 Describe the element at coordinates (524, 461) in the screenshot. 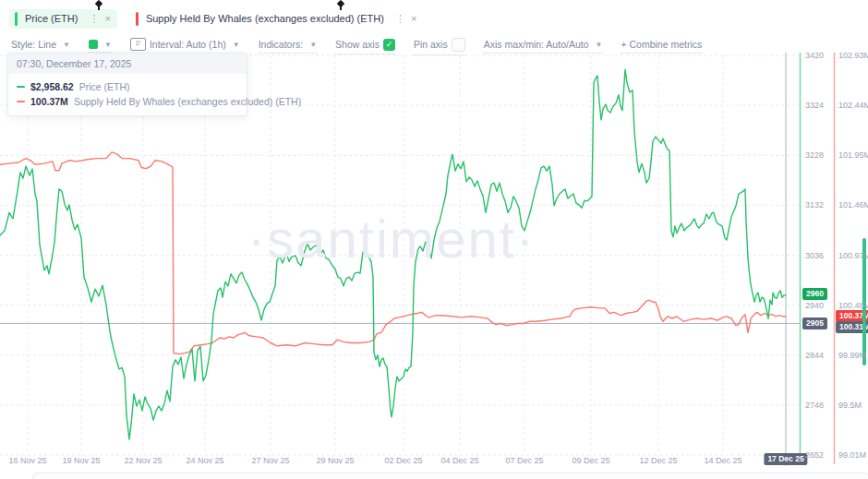

I see `date-axis-tick: 07 Dec 25` at that location.